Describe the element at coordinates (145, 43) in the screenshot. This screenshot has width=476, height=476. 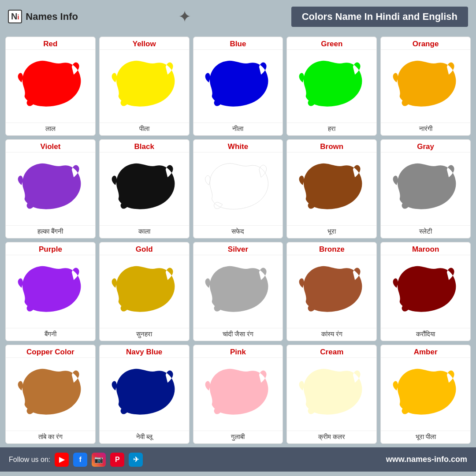
I see `color-name-english: Yellow` at that location.